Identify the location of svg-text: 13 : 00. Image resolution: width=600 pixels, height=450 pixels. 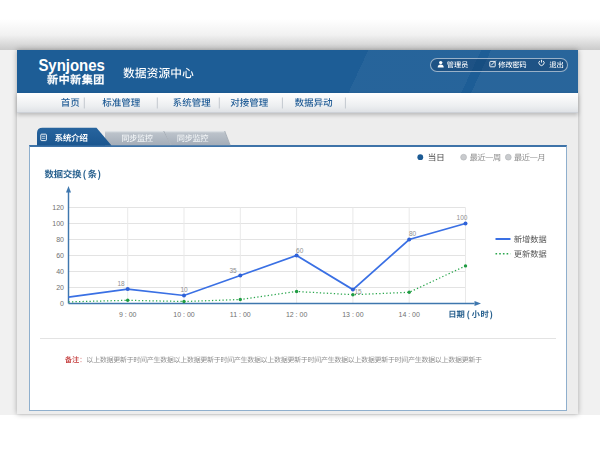
(353, 314).